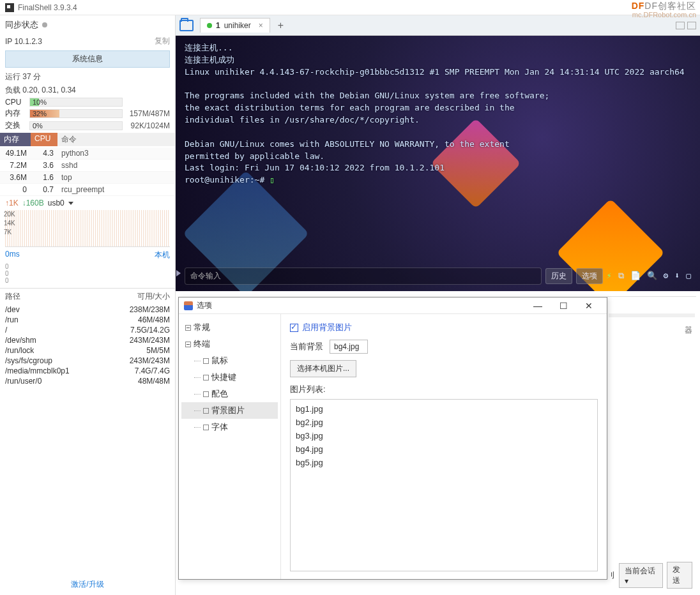 This screenshot has height=595, width=700. I want to click on image-list-item: bg3.jpg, so click(444, 435).